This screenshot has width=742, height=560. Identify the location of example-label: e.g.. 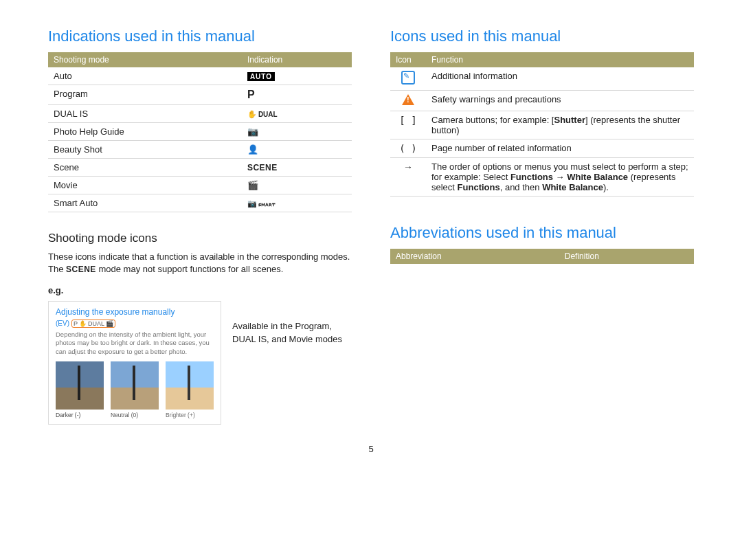
(200, 290).